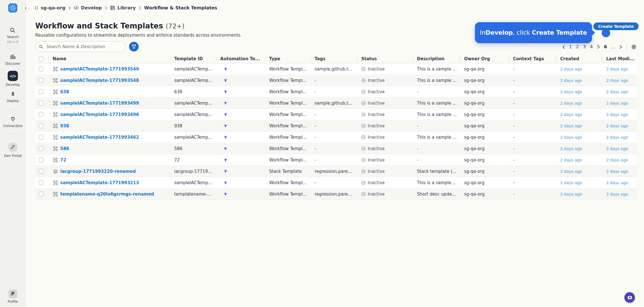 This screenshot has width=644, height=307. Describe the element at coordinates (13, 150) in the screenshot. I see `sidebar-item-dev-portal: Dev Portal` at that location.